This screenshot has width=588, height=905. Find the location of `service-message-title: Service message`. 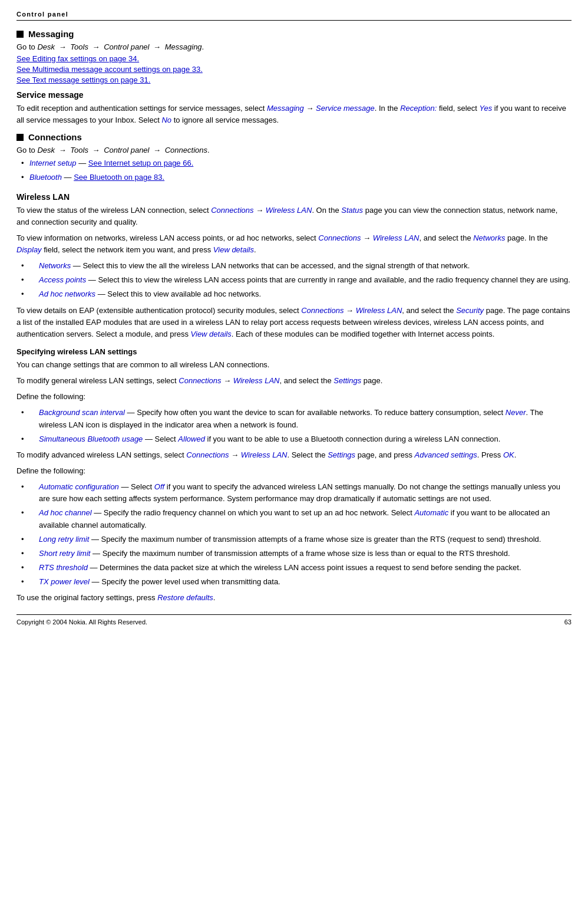

service-message-title: Service message is located at coordinates (294, 95).